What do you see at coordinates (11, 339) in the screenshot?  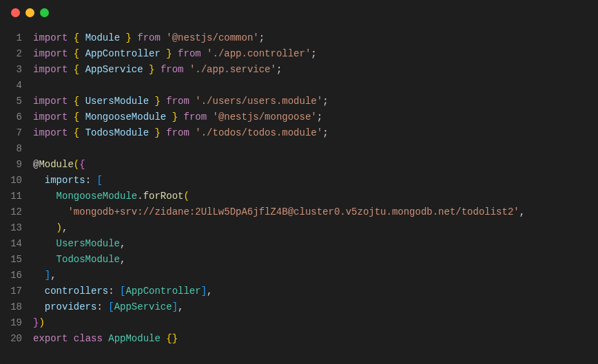 I see `line-number: 20` at bounding box center [11, 339].